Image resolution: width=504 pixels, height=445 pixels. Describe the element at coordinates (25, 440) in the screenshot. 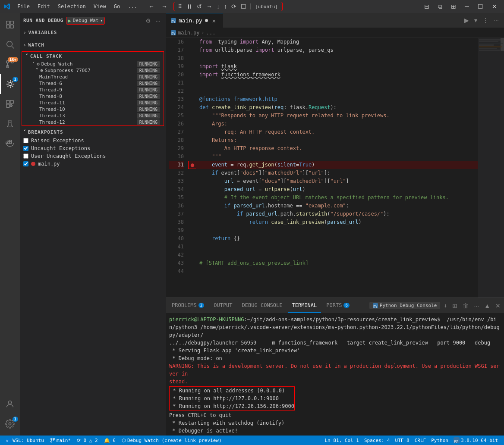

I see `status-wsl: W WSL: Ubuntu` at that location.